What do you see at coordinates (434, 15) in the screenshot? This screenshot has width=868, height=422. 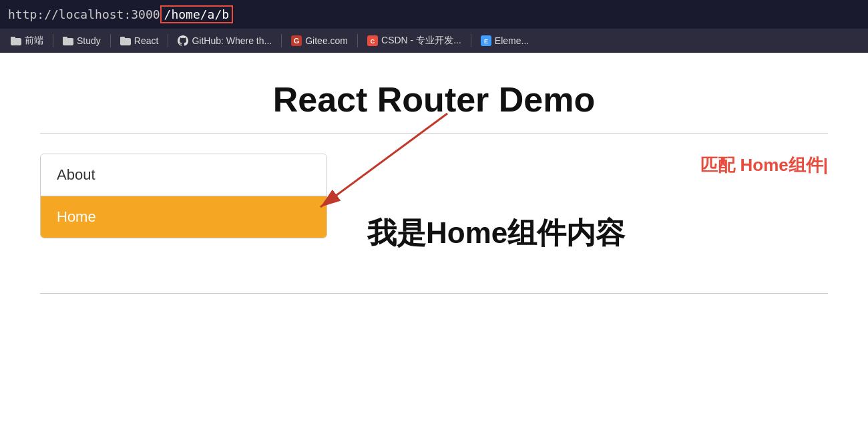 I see `browser-bar: http://localhost:3000 /home/a/b` at bounding box center [434, 15].